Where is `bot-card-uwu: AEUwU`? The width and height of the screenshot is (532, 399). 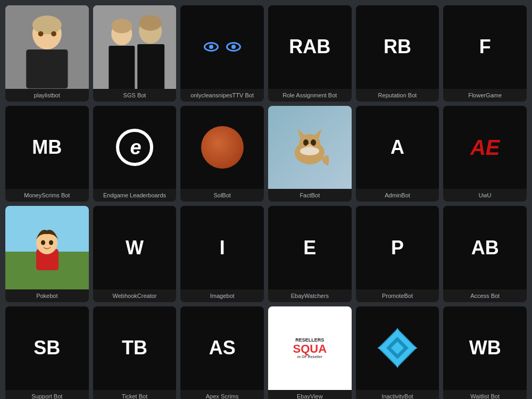 bot-card-uwu: AEUwU is located at coordinates (485, 154).